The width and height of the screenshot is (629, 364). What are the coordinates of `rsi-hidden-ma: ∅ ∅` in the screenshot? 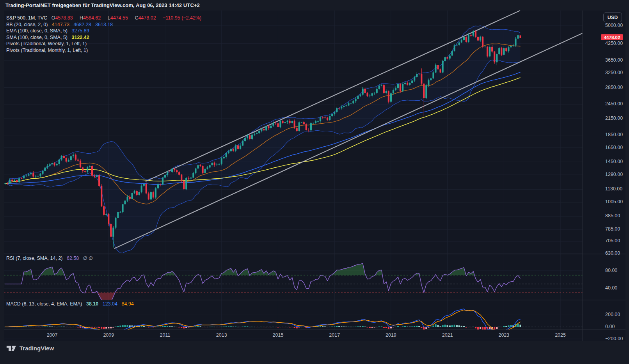 It's located at (88, 258).